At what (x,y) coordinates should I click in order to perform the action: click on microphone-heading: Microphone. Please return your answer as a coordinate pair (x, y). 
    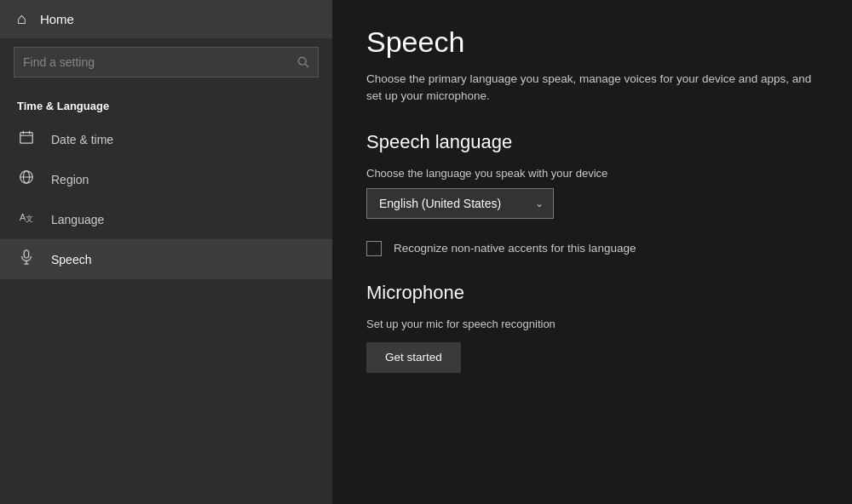
    Looking at the image, I should click on (592, 293).